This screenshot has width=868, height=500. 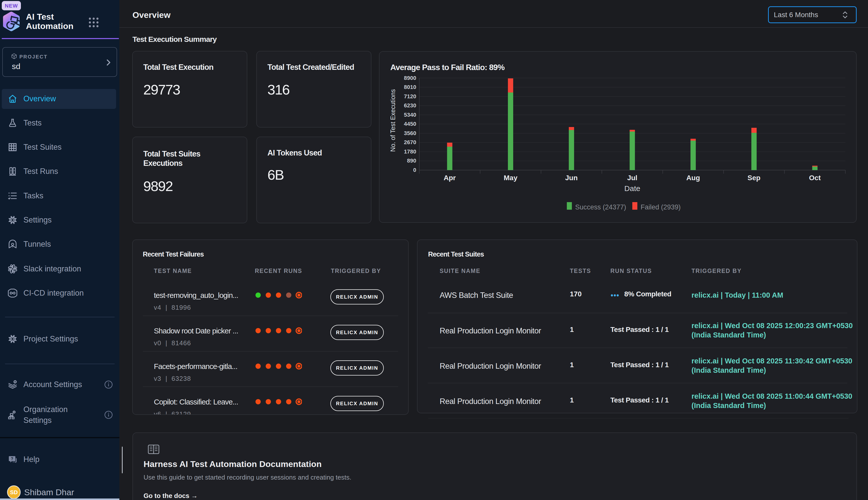 I want to click on svg-text: 8010, so click(x=410, y=87).